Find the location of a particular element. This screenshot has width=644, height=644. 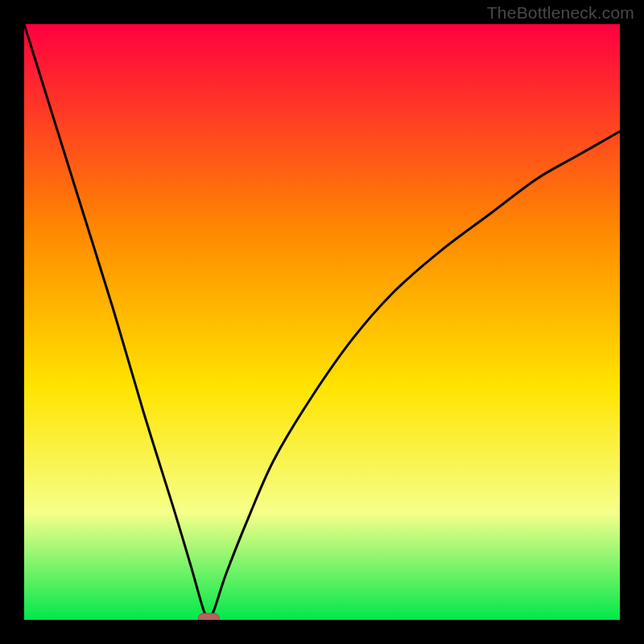

watermark-text: TheBottleneck.com is located at coordinates (560, 13).